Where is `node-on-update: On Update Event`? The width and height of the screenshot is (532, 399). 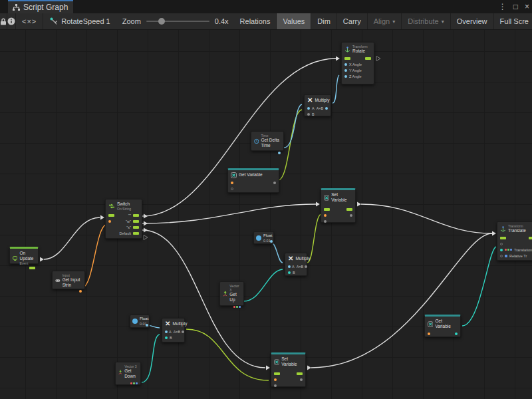 node-on-update: On Update Event is located at coordinates (24, 255).